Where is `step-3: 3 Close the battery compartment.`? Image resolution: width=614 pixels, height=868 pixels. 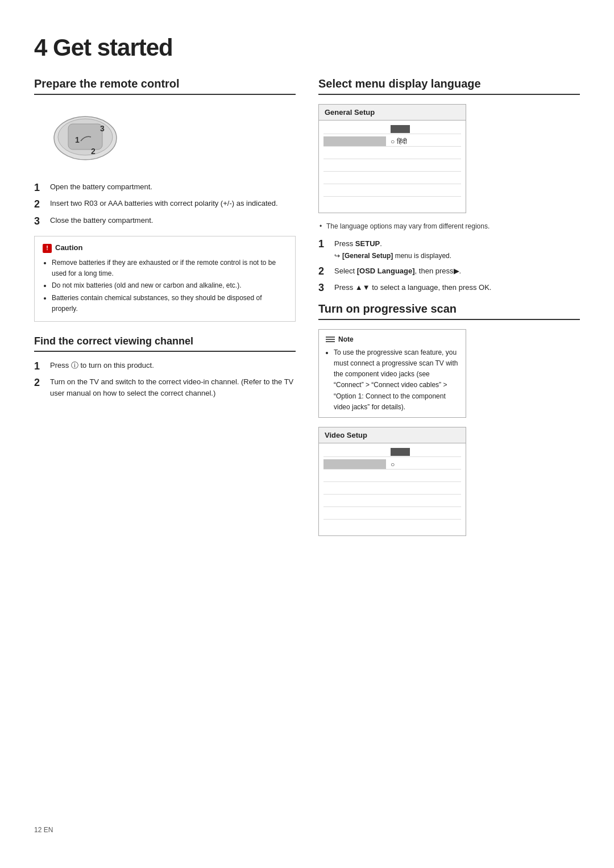
step-3: 3 Close the battery compartment. is located at coordinates (165, 222).